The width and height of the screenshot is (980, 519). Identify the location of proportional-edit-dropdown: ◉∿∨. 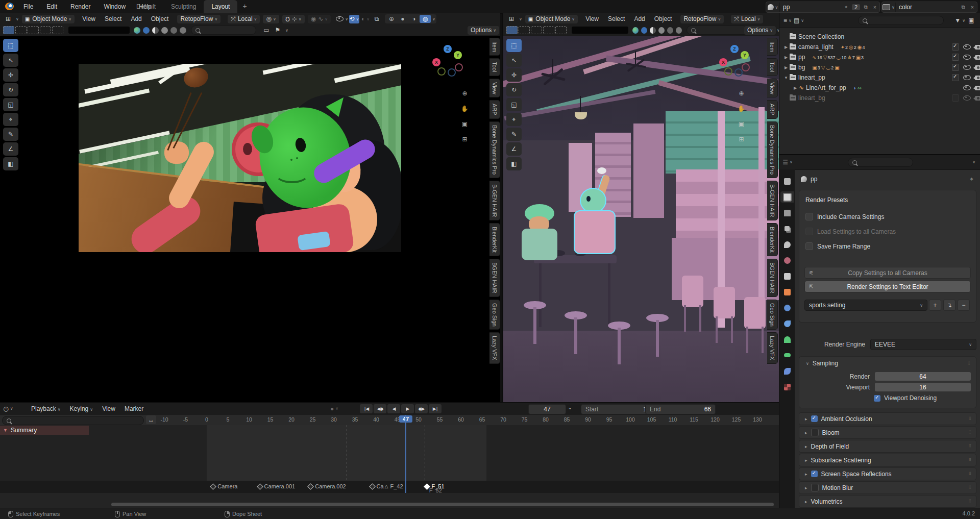
(320, 19).